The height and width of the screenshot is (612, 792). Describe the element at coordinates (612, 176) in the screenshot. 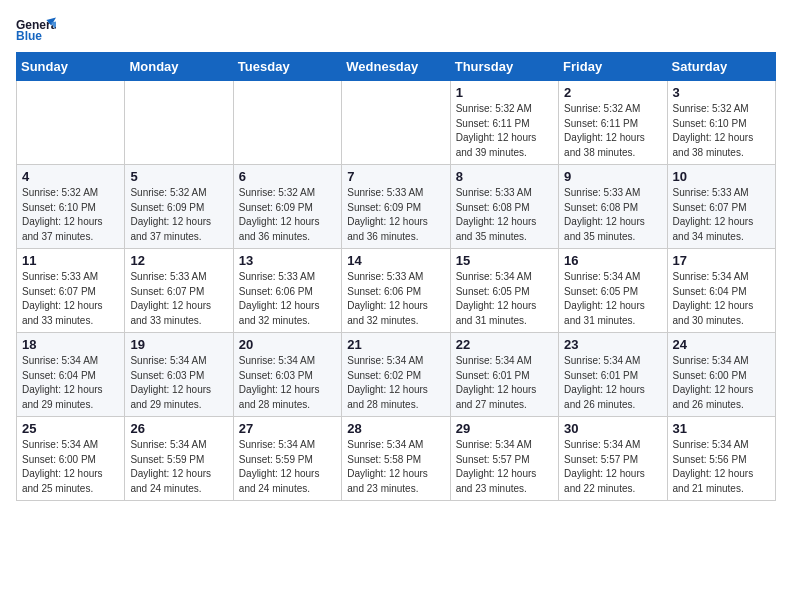

I see `day-number: 9` at that location.